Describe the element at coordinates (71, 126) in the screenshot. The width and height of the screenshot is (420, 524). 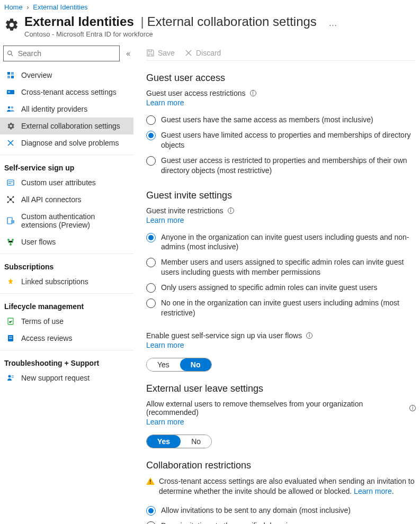
I see `sidebar-item-label: External collaboration settings` at that location.